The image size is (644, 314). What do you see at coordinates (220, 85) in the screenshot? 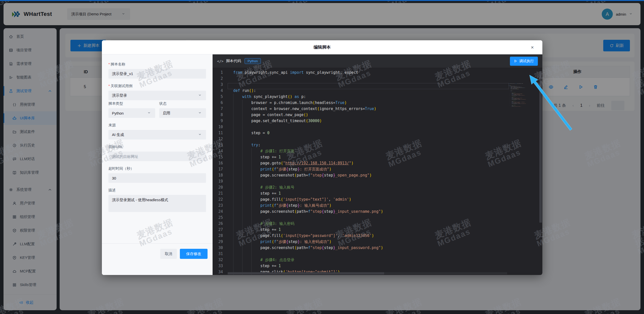
I see `line-number: 3` at bounding box center [220, 85].